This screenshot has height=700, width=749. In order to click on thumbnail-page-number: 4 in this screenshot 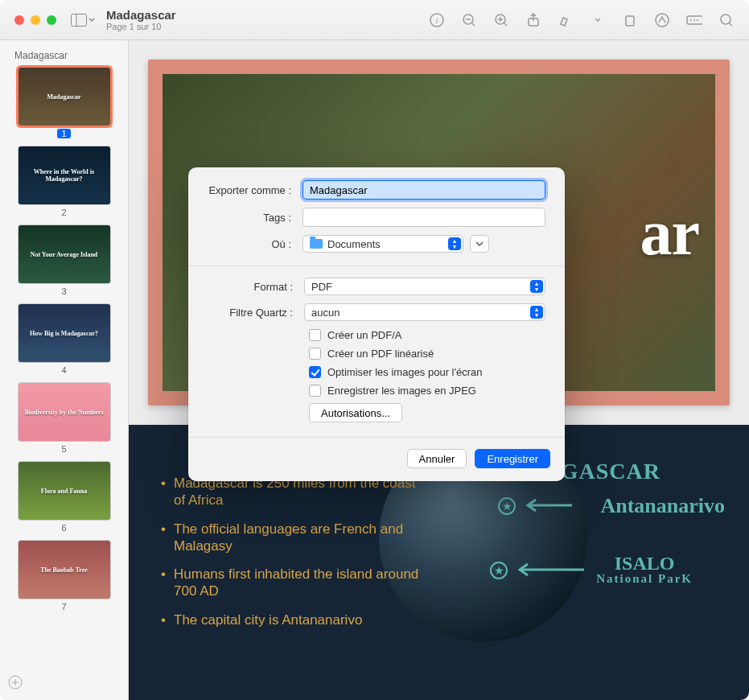, I will do `click(64, 370)`.